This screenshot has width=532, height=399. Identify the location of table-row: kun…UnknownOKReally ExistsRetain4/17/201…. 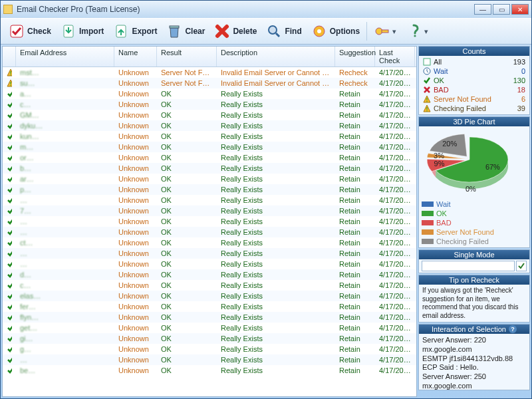
(209, 136).